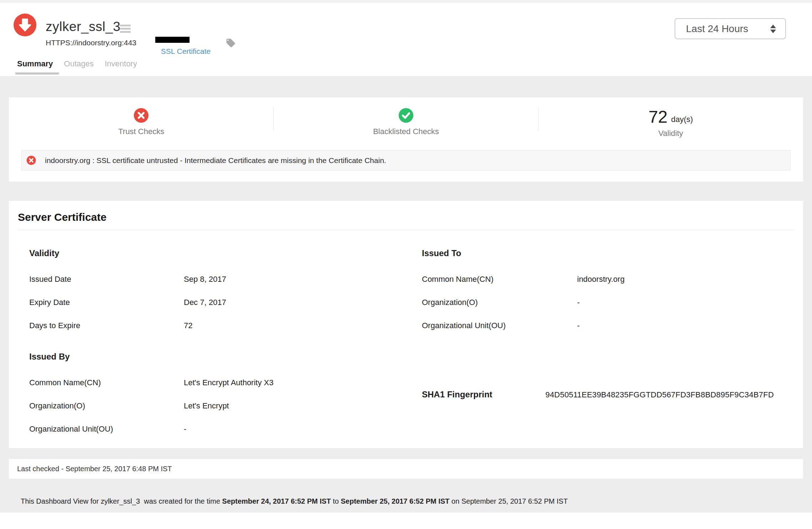 The height and width of the screenshot is (529, 812). What do you see at coordinates (216, 161) in the screenshot?
I see `alert-message: indoorstry.org : SSL certificate untrust…` at bounding box center [216, 161].